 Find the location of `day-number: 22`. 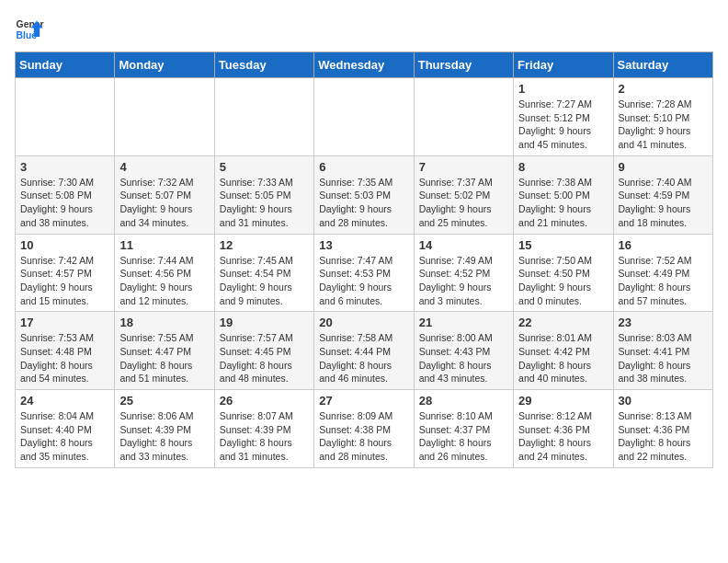

day-number: 22 is located at coordinates (563, 322).